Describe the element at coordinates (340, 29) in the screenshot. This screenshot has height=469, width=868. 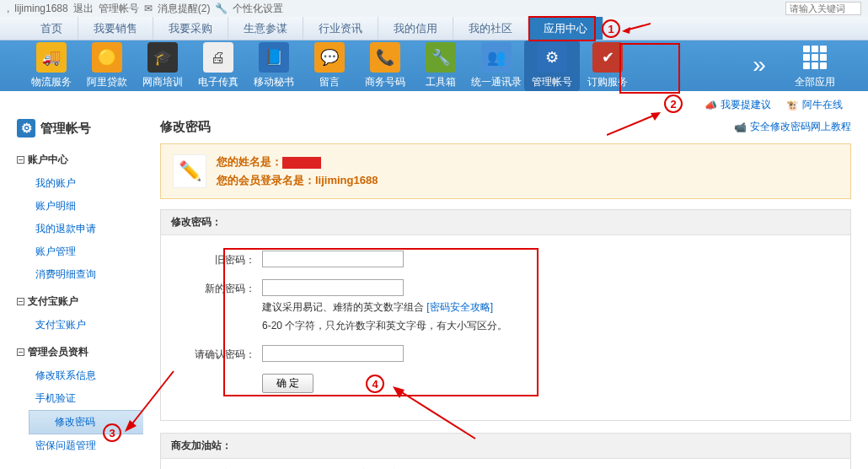
I see `nav-industry: 行业资讯` at that location.